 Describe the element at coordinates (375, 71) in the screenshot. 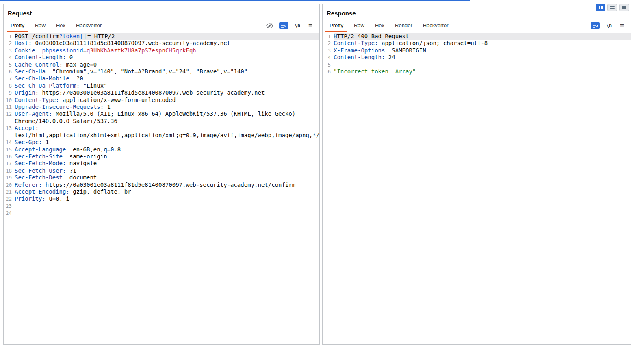

I see `code-token: "Incorrect token: Array"` at that location.